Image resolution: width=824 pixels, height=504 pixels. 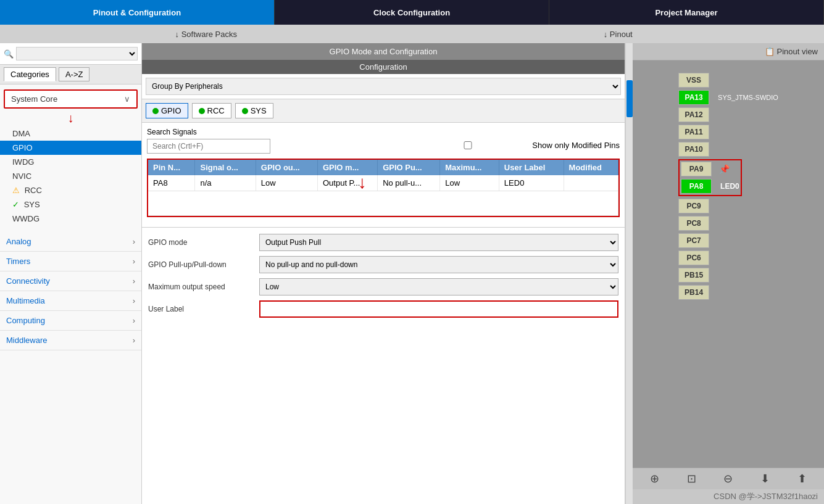 What do you see at coordinates (134, 321) in the screenshot?
I see `chevron-right-icon-computing: ›` at bounding box center [134, 321].